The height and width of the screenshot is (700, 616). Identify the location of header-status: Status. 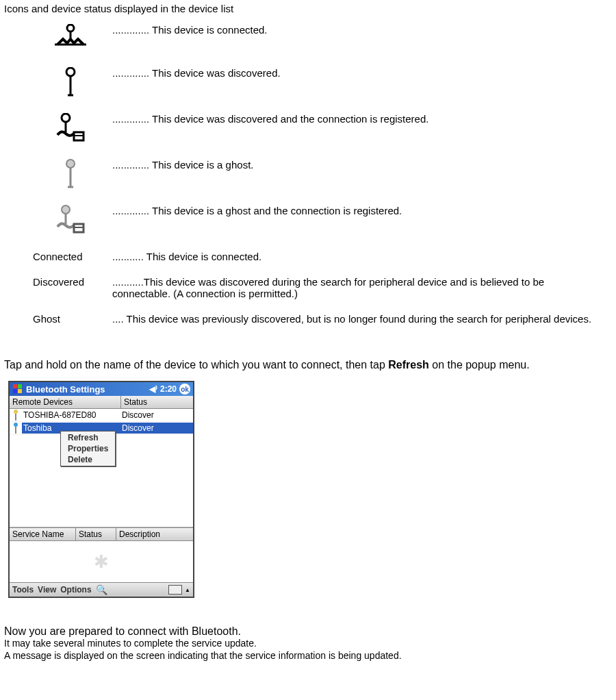
(157, 402).